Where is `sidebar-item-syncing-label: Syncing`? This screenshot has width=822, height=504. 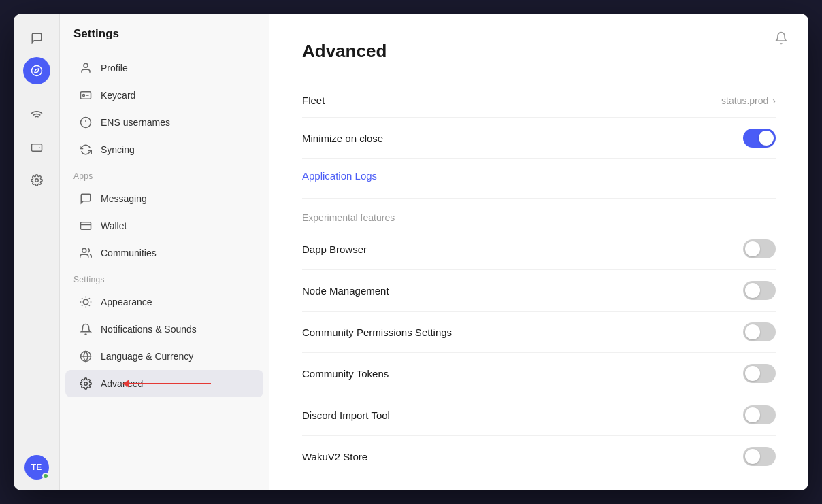 sidebar-item-syncing-label: Syncing is located at coordinates (118, 150).